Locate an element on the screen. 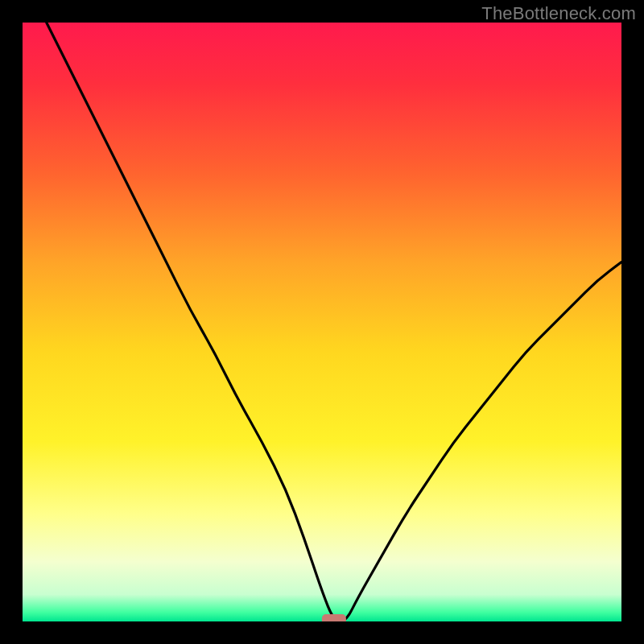 The width and height of the screenshot is (644, 644). optimum-marker is located at coordinates (334, 618).